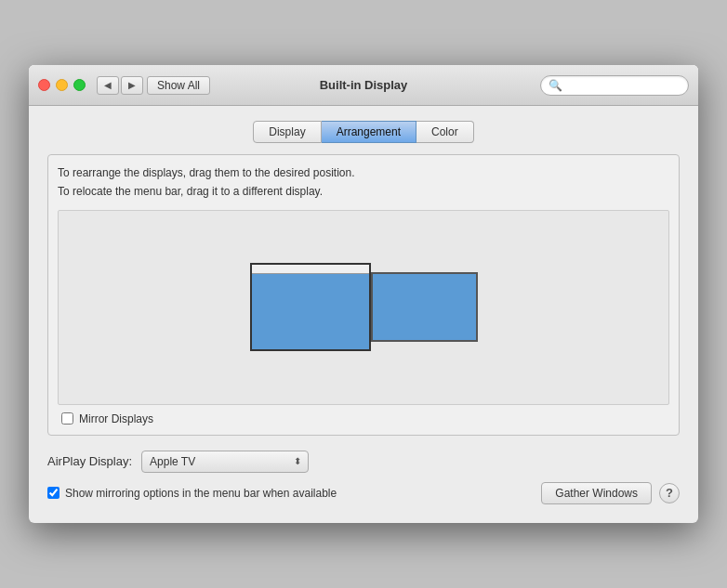 The width and height of the screenshot is (727, 588). Describe the element at coordinates (132, 85) in the screenshot. I see `forward-button: ▶` at that location.